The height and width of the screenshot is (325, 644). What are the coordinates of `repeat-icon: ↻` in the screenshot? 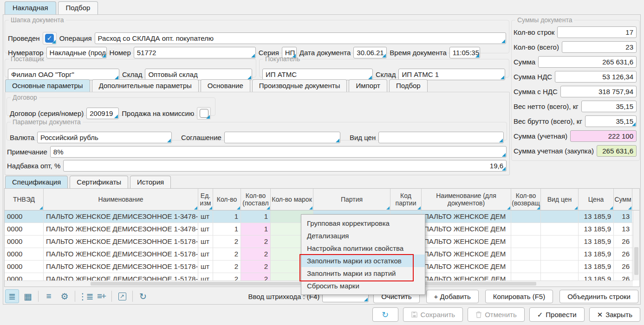 It's located at (143, 296).